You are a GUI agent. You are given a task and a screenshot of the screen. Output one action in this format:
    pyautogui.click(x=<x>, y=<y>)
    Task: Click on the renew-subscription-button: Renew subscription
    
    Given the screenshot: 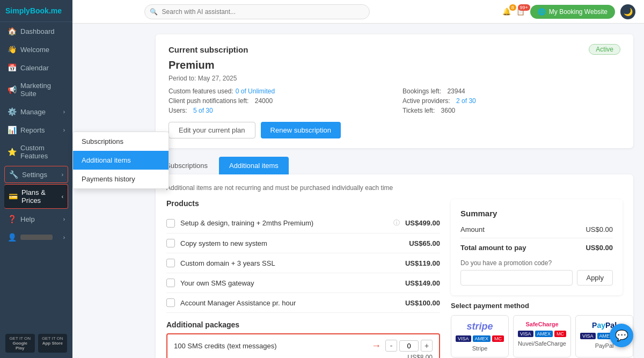 What is the action you would take?
    pyautogui.click(x=301, y=130)
    